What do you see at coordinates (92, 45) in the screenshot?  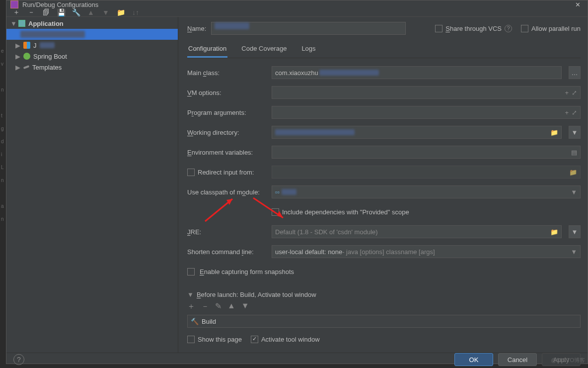 I see `tree-item-j: ▶ J` at bounding box center [92, 45].